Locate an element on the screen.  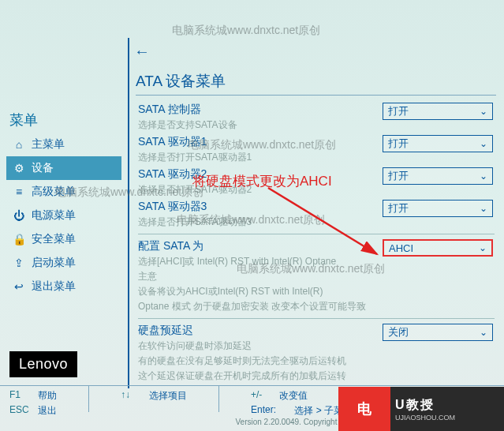
sidebar: ⌂ 主菜单 ⚙ 设备 ≡ 高级菜单 ⏻ 电源菜单 🔒 安全菜单 ⇪ 启动菜单 ↩… is located at coordinates (64, 216).